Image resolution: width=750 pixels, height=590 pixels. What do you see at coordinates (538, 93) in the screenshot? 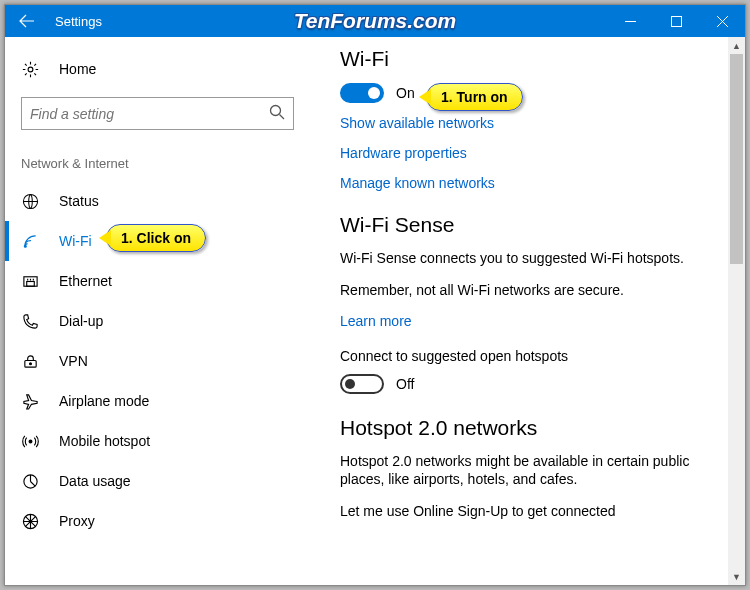
I see `wifi-toggle-row: On` at bounding box center [538, 93].